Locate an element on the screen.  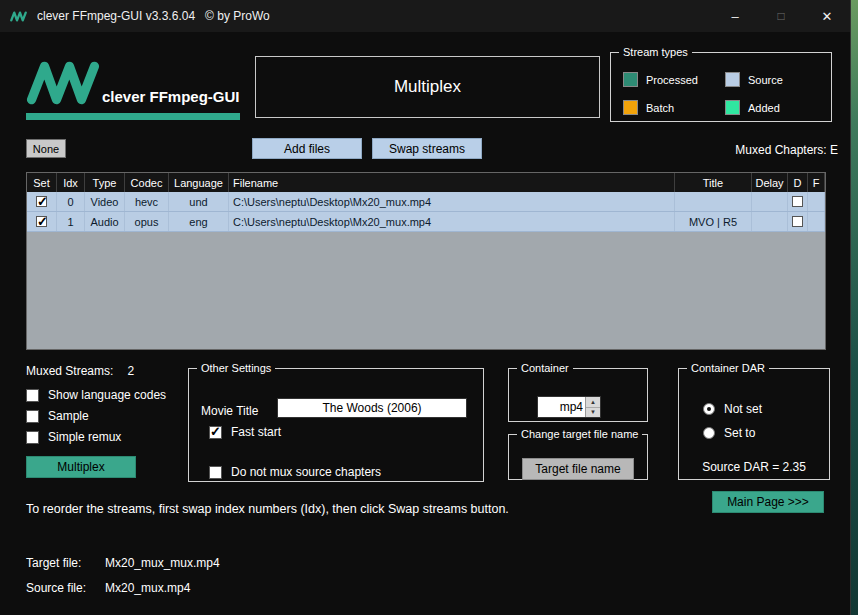
show-language-codes-label: Show language codes is located at coordinates (107, 395).